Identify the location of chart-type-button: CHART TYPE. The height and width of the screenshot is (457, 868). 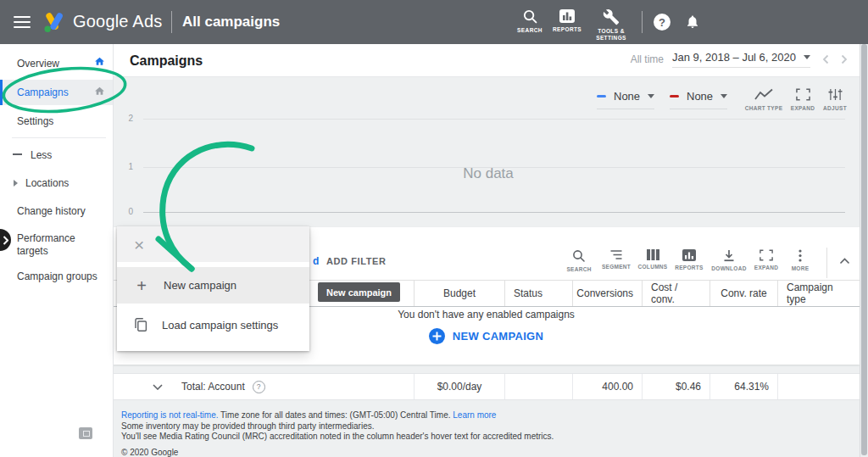
(764, 100).